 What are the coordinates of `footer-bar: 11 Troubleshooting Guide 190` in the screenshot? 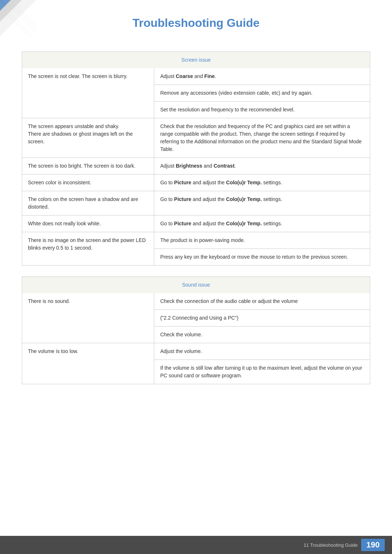 It's located at (196, 545).